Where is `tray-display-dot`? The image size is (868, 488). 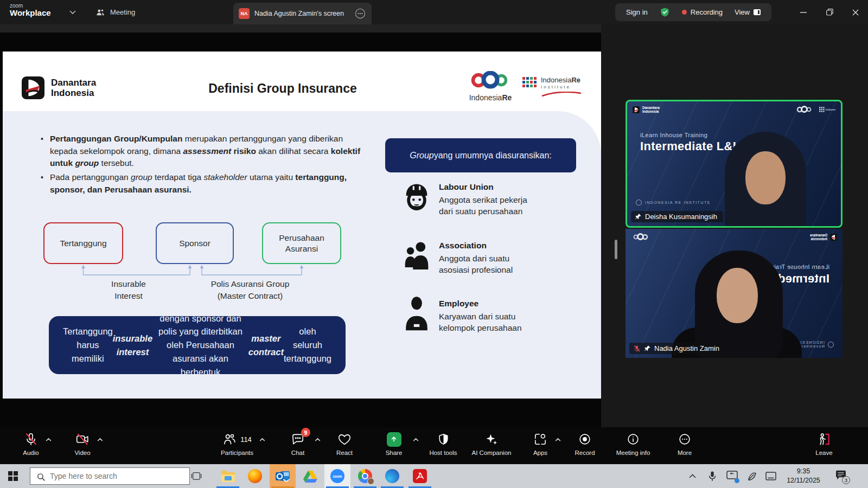 tray-display-dot is located at coordinates (737, 480).